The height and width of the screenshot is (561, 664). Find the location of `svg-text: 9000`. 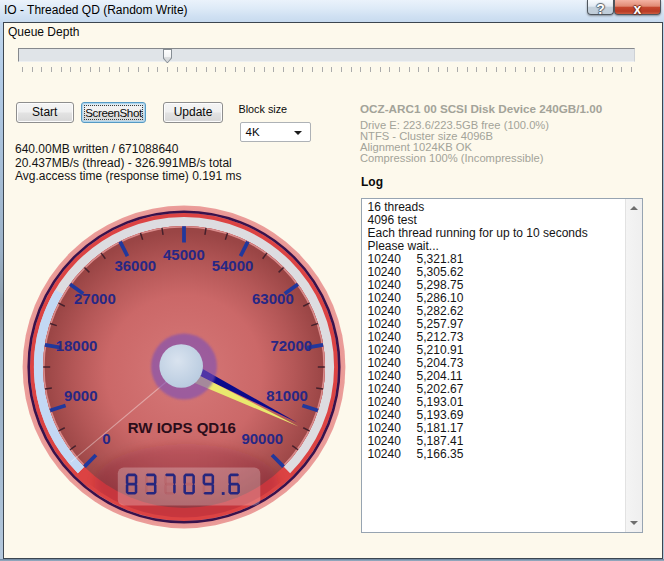

svg-text: 9000 is located at coordinates (80, 394).